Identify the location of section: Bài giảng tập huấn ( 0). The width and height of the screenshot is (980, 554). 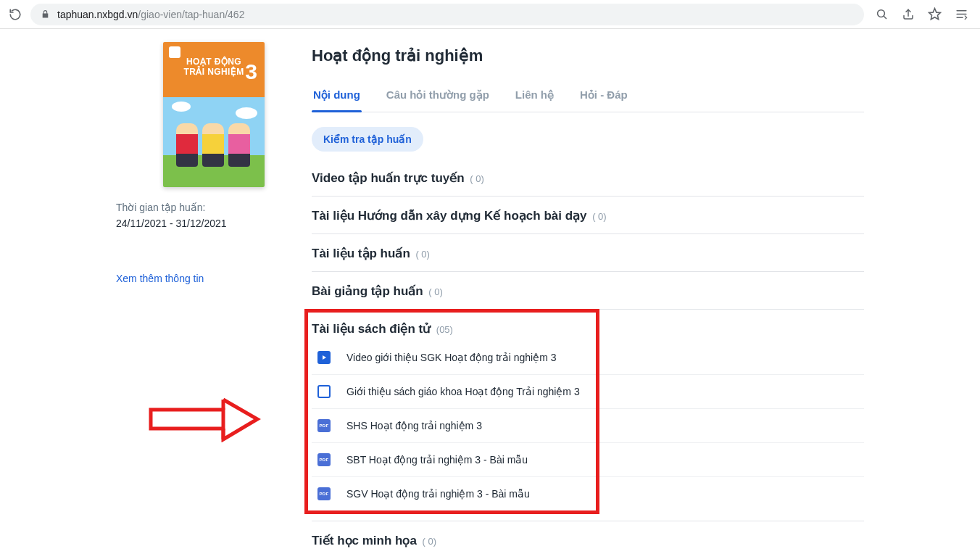
(588, 291).